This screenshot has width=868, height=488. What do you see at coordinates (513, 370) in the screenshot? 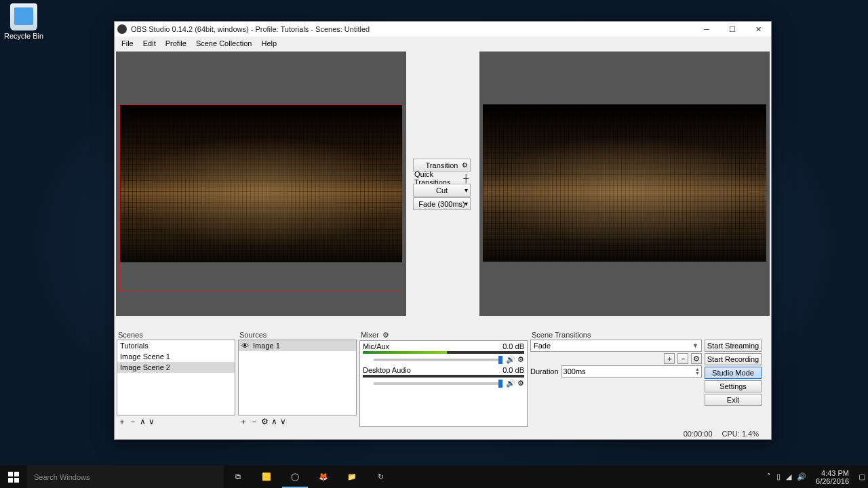
I see `mixer-channel-level: 0.0 dB` at bounding box center [513, 370].